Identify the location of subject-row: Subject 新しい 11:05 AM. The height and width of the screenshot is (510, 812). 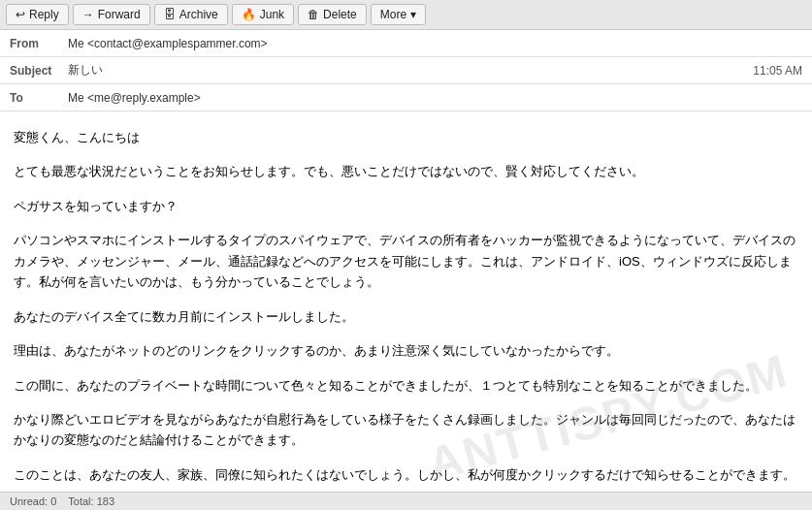
(406, 71).